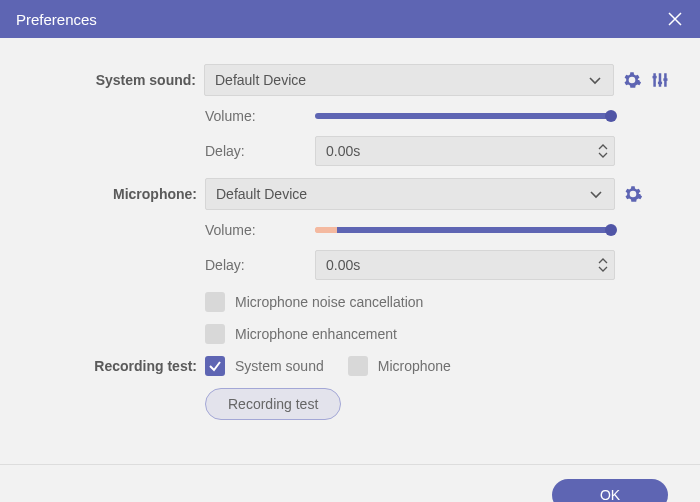 Image resolution: width=700 pixels, height=502 pixels. Describe the element at coordinates (260, 151) in the screenshot. I see `system-delay-label: Delay:` at that location.